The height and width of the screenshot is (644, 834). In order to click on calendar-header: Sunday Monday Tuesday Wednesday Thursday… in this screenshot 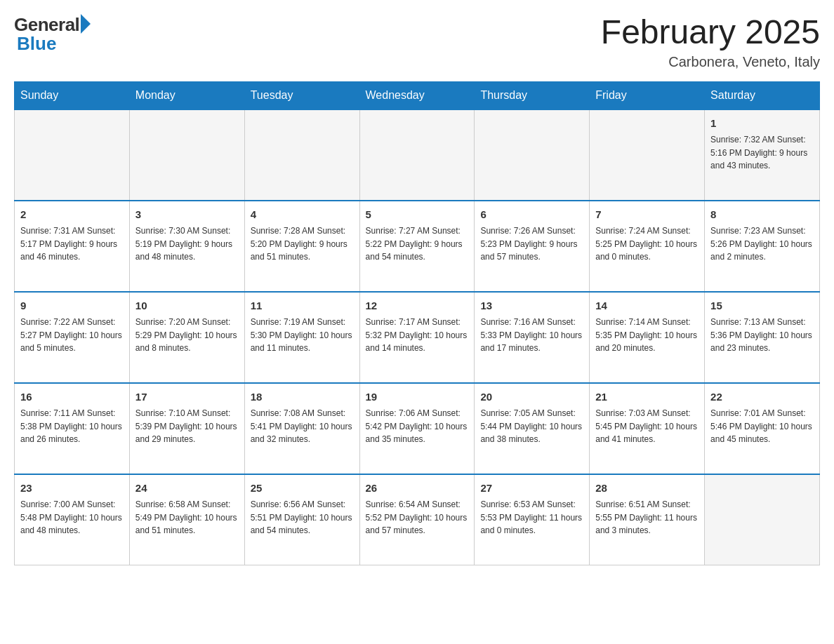, I will do `click(417, 95)`.